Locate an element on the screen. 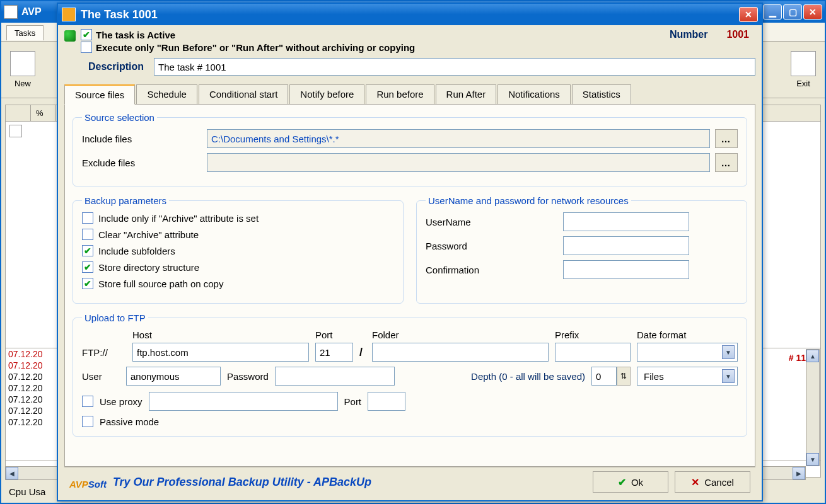  number-block: Number 1001 is located at coordinates (713, 35).